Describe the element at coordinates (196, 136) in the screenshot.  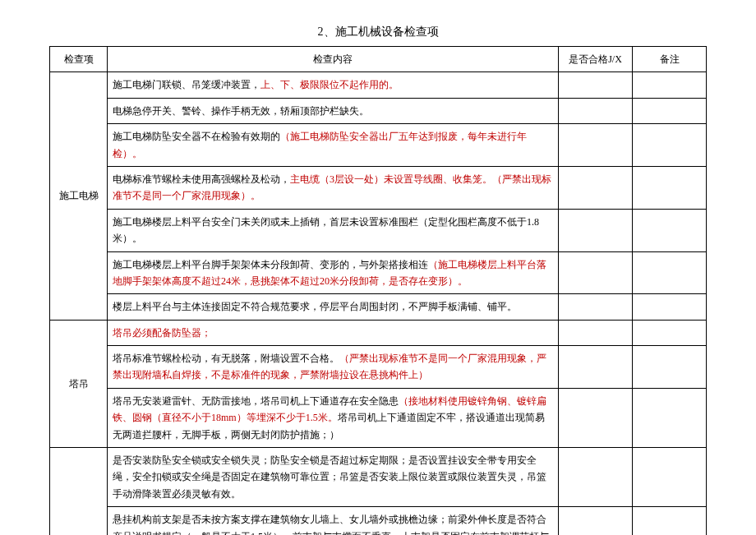
I see `content-text: 施工电梯防坠安全器不在检验有效期的` at that location.